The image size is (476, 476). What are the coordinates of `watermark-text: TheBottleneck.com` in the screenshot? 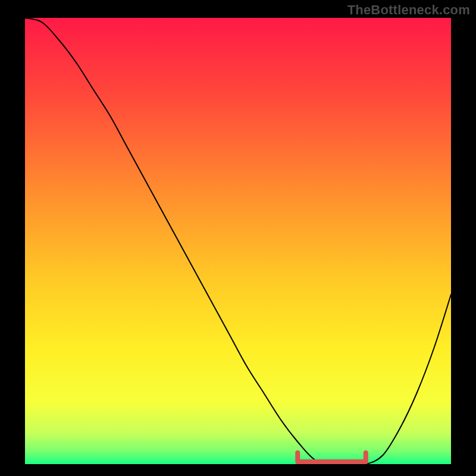 It's located at (409, 10).